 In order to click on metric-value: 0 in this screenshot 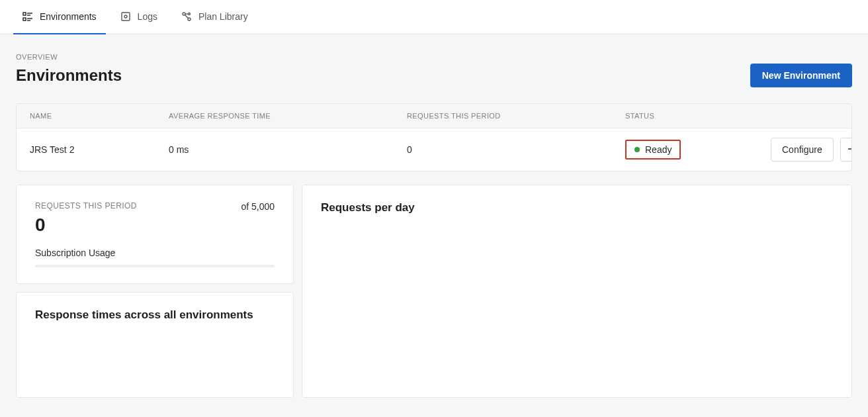, I will do `click(155, 225)`.